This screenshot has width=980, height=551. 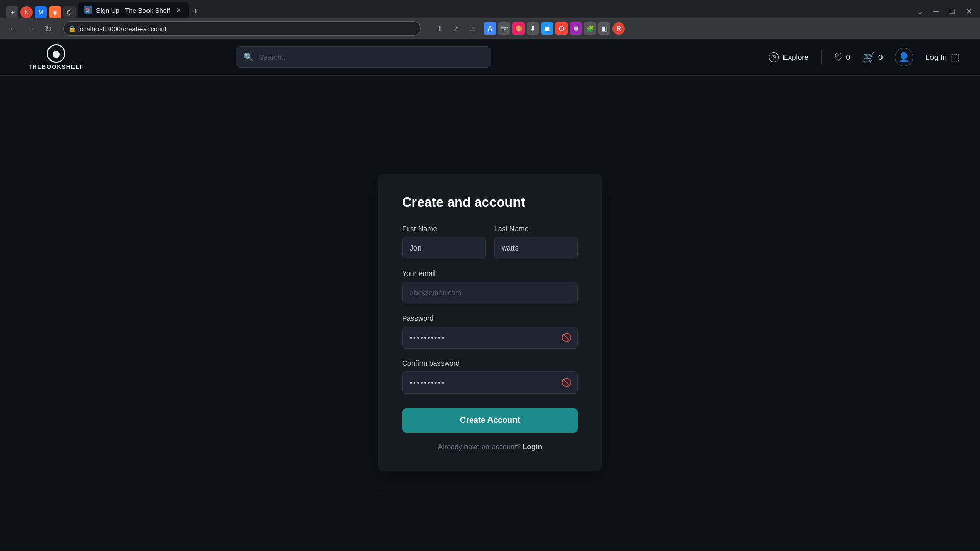 What do you see at coordinates (504, 29) in the screenshot?
I see `ext-camera-icon: 📷` at bounding box center [504, 29].